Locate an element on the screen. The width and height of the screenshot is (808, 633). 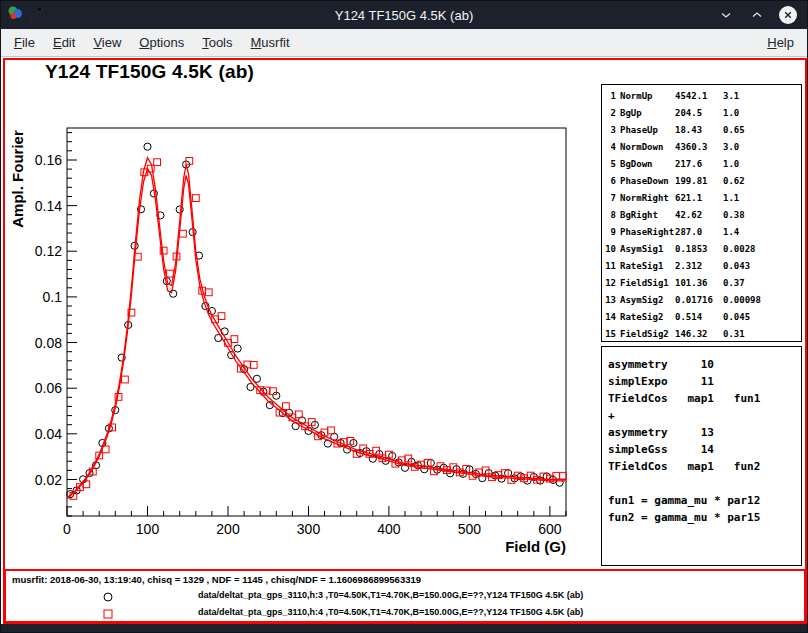
menu-file: File is located at coordinates (24, 42).